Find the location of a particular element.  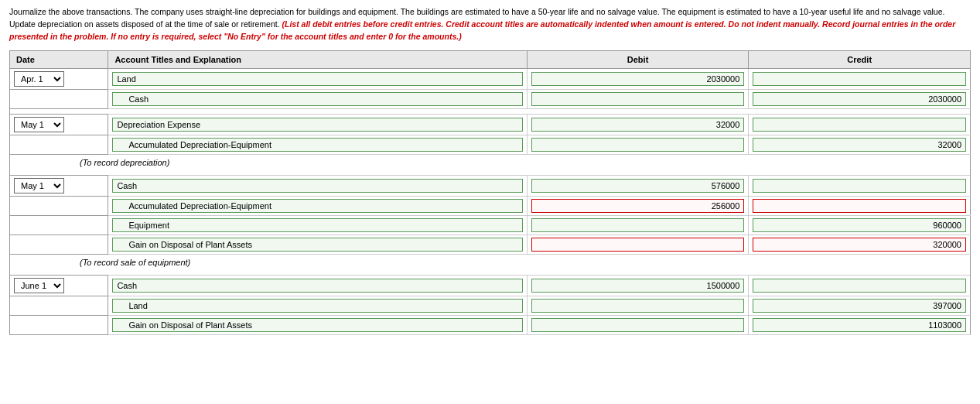

note-row: (To record depreciation) is located at coordinates (490, 163).